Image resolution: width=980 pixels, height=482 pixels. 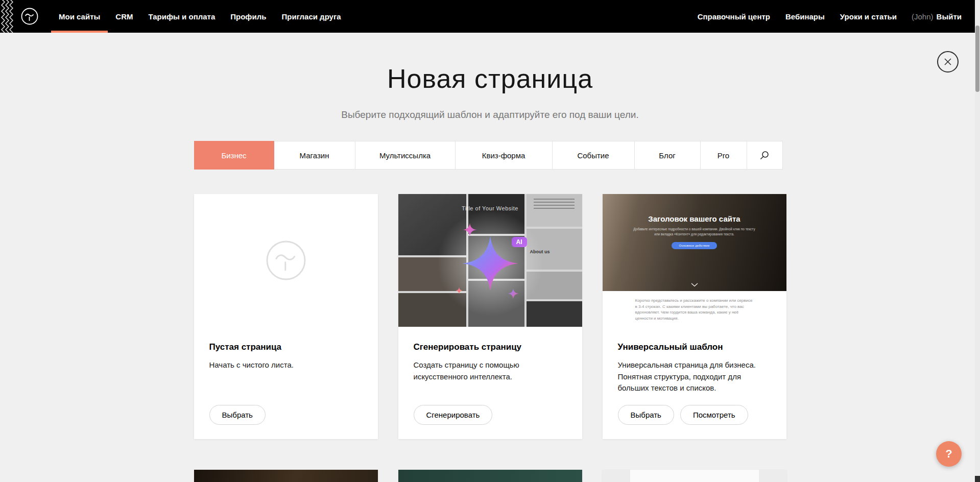 What do you see at coordinates (977, 59) in the screenshot?
I see `scrollbar-thumb` at bounding box center [977, 59].